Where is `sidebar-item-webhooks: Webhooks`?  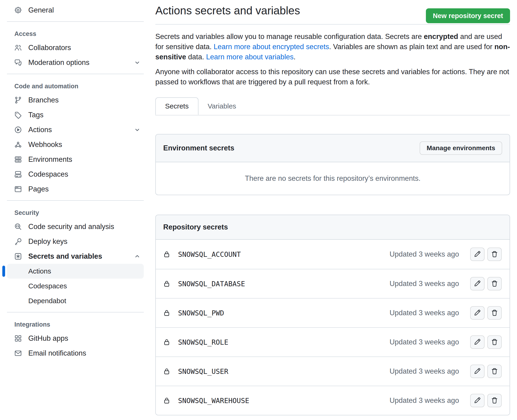
sidebar-item-webhooks: Webhooks is located at coordinates (75, 145).